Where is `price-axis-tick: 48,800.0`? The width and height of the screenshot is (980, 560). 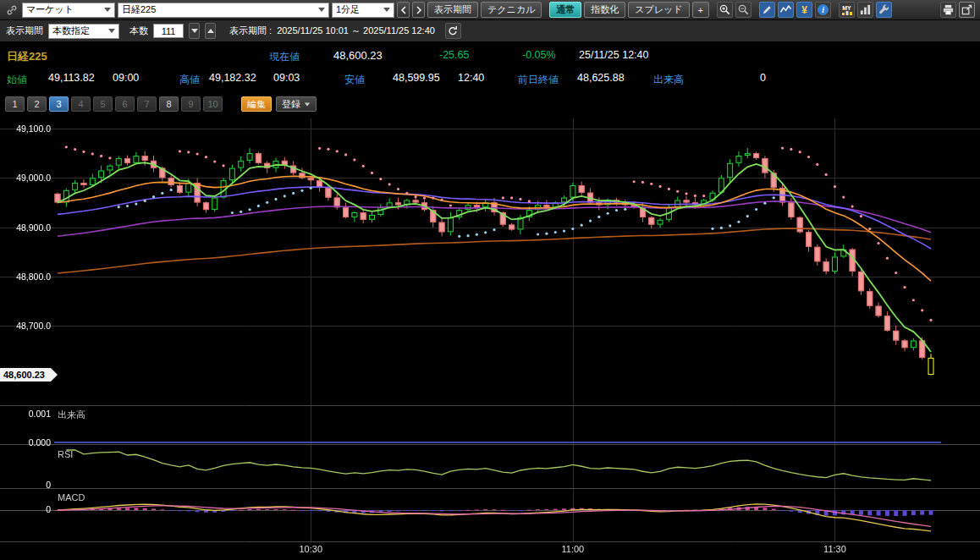 price-axis-tick: 48,800.0 is located at coordinates (25, 277).